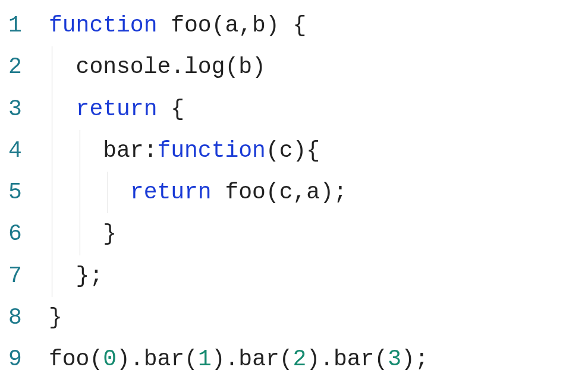 This screenshot has height=392, width=585. I want to click on line-number: 8, so click(18, 318).